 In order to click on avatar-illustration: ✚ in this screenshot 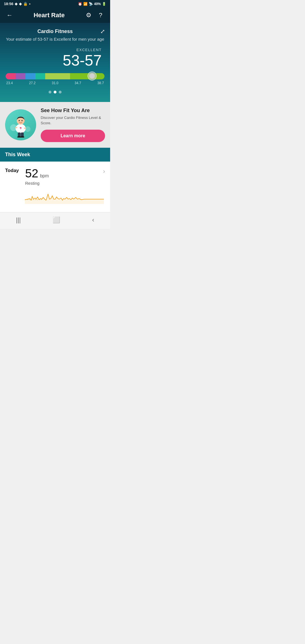, I will do `click(21, 125)`.